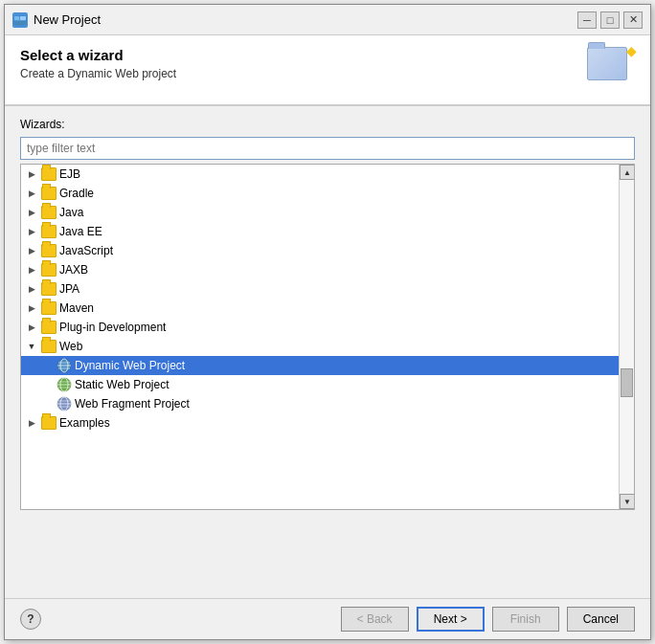 The height and width of the screenshot is (644, 655). I want to click on tree-item-maven: ▶ Maven, so click(320, 308).